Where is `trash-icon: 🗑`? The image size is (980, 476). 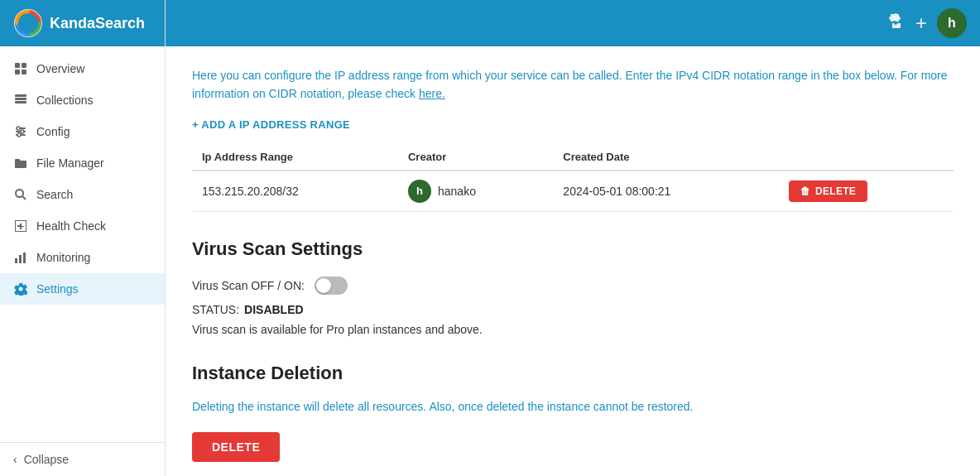 trash-icon: 🗑 is located at coordinates (805, 191).